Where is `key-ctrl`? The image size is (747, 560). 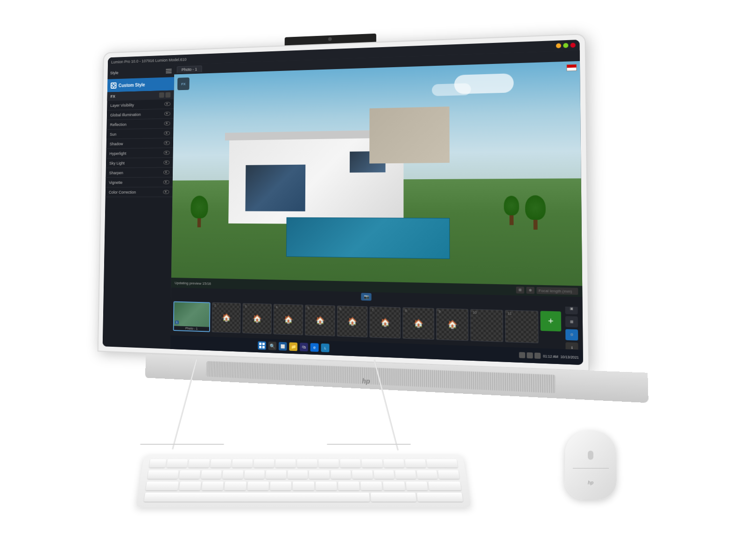
key-ctrl is located at coordinates (440, 497).